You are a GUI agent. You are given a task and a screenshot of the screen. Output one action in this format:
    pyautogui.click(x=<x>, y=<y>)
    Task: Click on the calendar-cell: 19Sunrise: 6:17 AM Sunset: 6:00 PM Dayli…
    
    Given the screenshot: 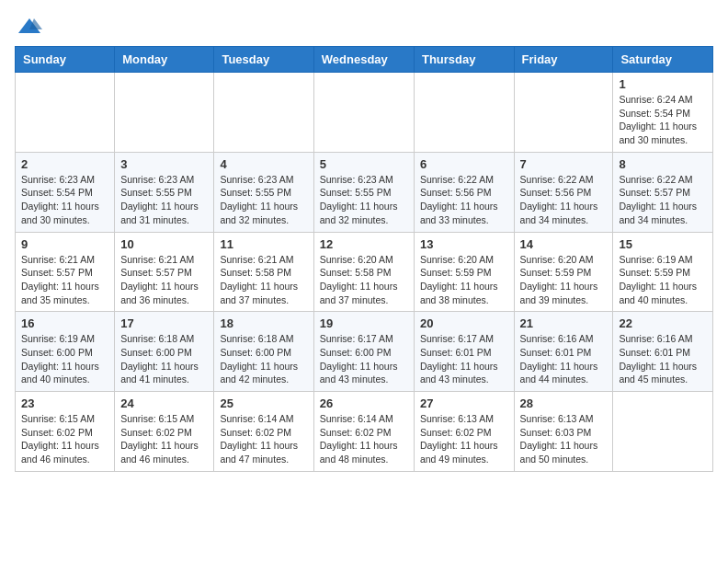 What is the action you would take?
    pyautogui.click(x=364, y=351)
    